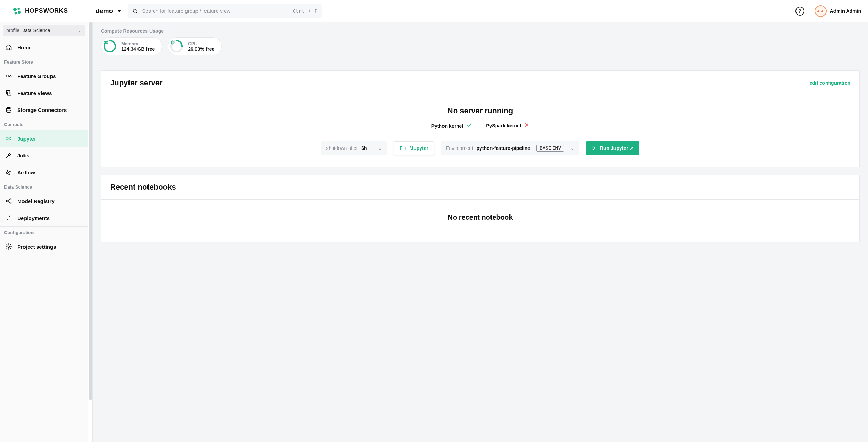 The image size is (868, 442). I want to click on sidebar-item-label: Home, so click(25, 48).